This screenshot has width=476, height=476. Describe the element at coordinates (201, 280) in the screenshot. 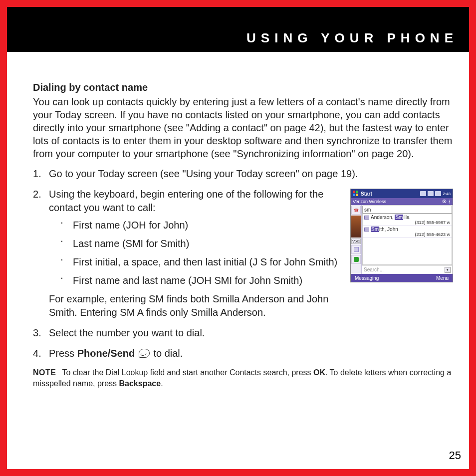

I see `bullet-first-last: First name and last name (JOH SMI for Jo…` at that location.